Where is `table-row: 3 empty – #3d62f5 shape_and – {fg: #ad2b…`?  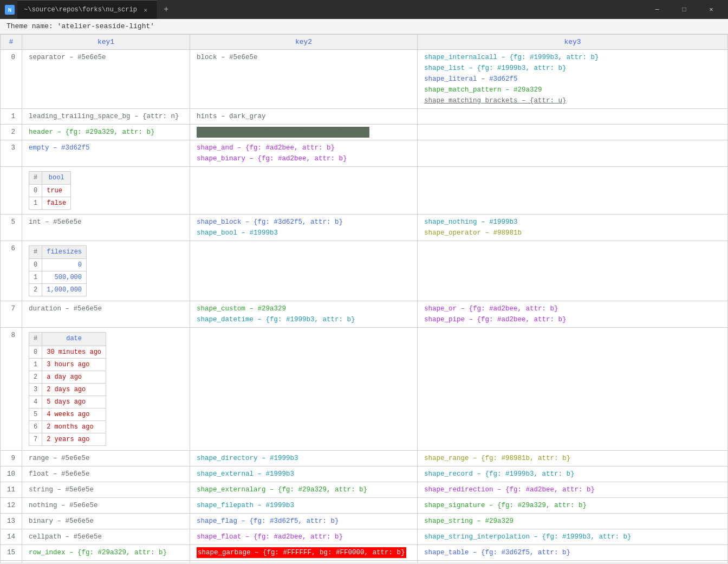 table-row: 3 empty – #3d62f5 shape_and – {fg: #ad2b… is located at coordinates (364, 154).